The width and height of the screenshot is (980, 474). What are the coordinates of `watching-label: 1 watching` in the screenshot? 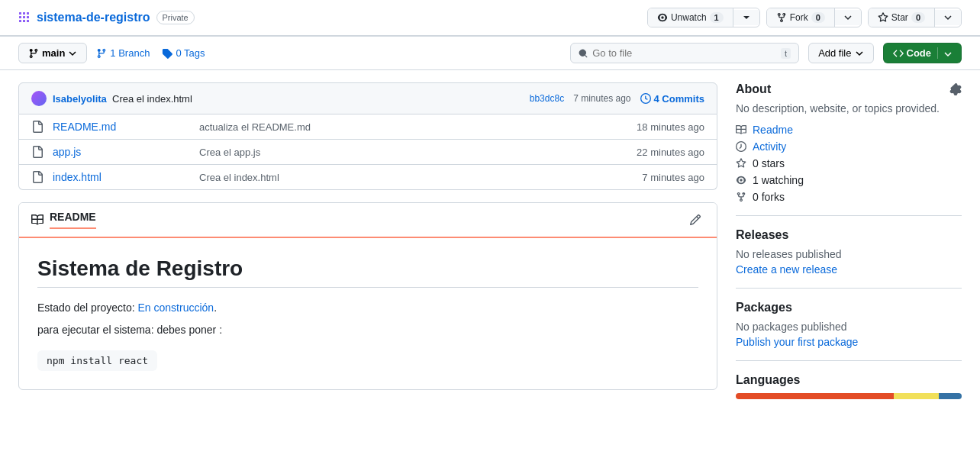 It's located at (779, 180).